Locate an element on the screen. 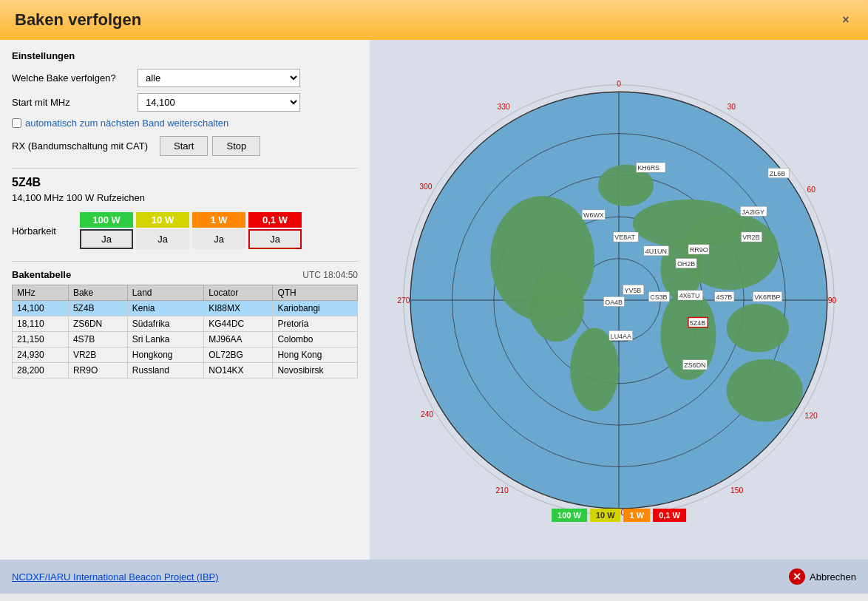  table-cell-qth: Hong Kong is located at coordinates (315, 355).